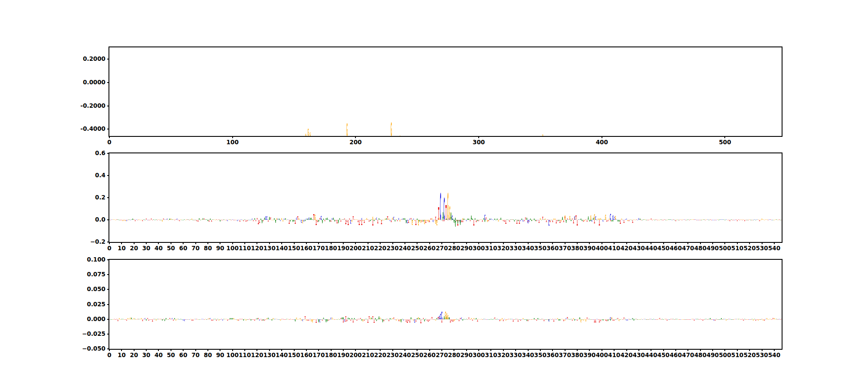 This screenshot has width=868, height=391. I want to click on x-tick-label: 170, so click(319, 355).